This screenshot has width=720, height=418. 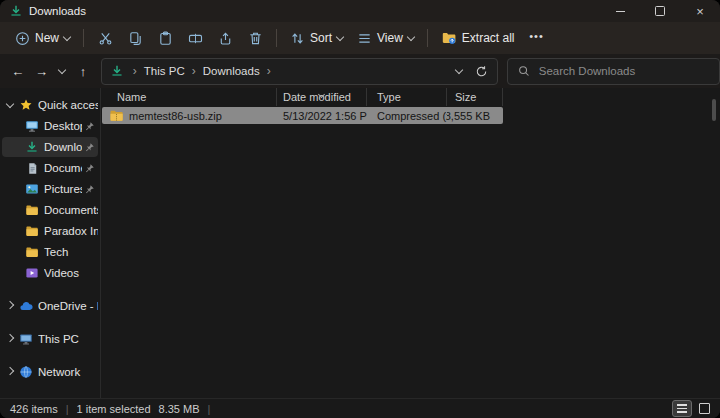 What do you see at coordinates (62, 71) in the screenshot?
I see `recent-locations-button` at bounding box center [62, 71].